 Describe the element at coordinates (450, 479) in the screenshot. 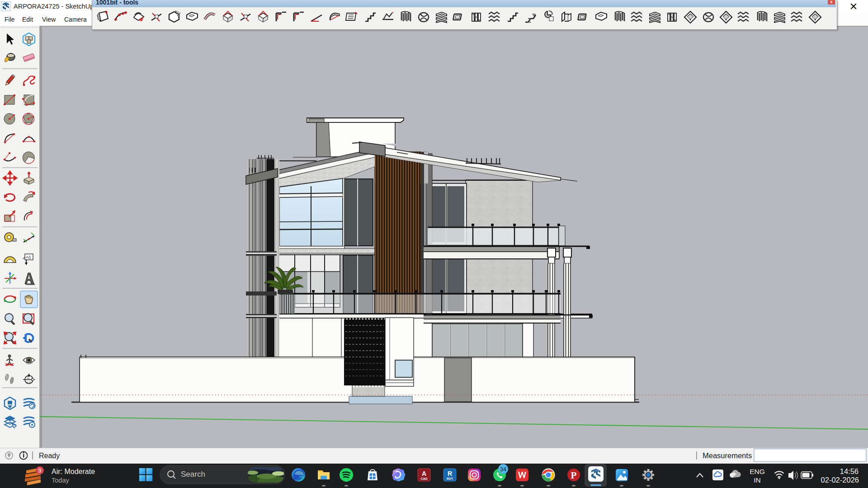

I see `svg-text: RVT` at that location.